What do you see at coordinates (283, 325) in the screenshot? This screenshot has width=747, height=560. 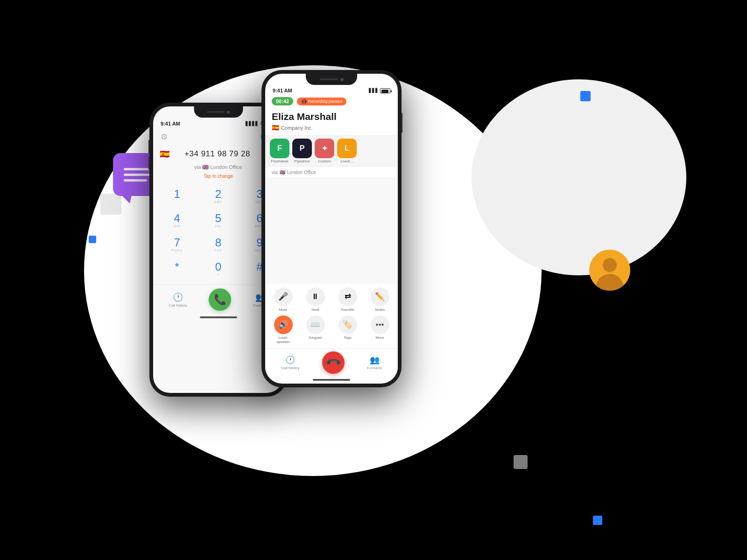 I see `loudspeaker-icon: 🔊` at bounding box center [283, 325].